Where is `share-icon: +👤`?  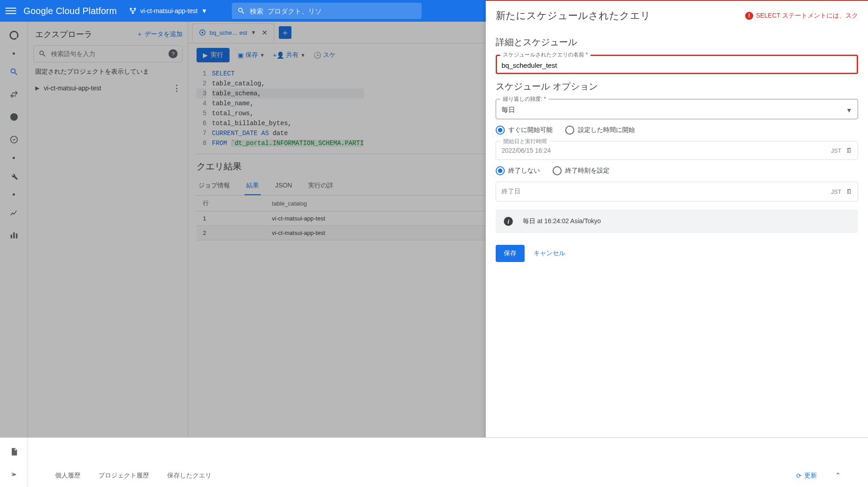 share-icon: +👤 is located at coordinates (278, 55).